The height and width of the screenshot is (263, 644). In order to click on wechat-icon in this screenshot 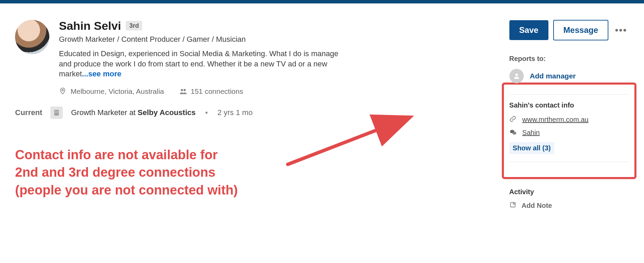, I will do `click(513, 133)`.